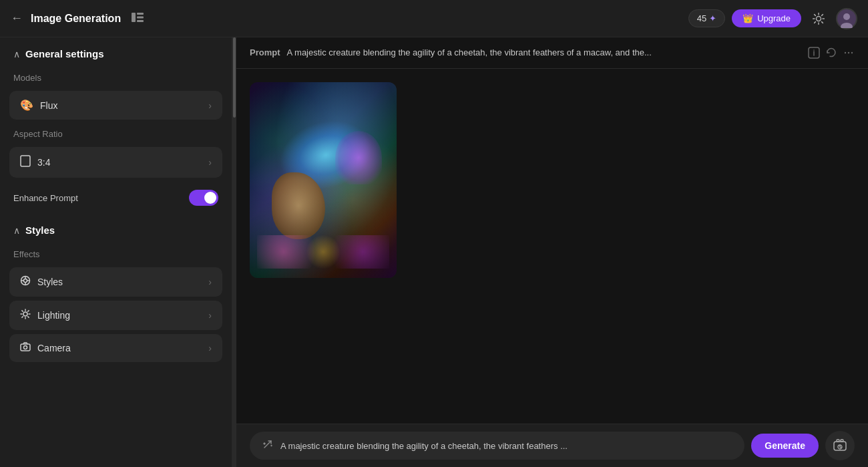 The image size is (868, 467). Describe the element at coordinates (814, 53) in the screenshot. I see `prompt-info-button` at that location.